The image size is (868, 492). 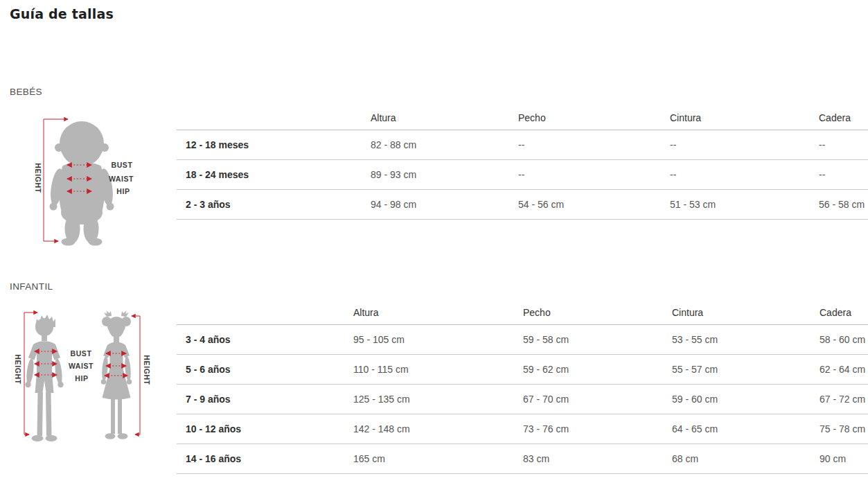 What do you see at coordinates (737, 369) in the screenshot?
I see `cintura-cell: 55 - 57 cm` at bounding box center [737, 369].